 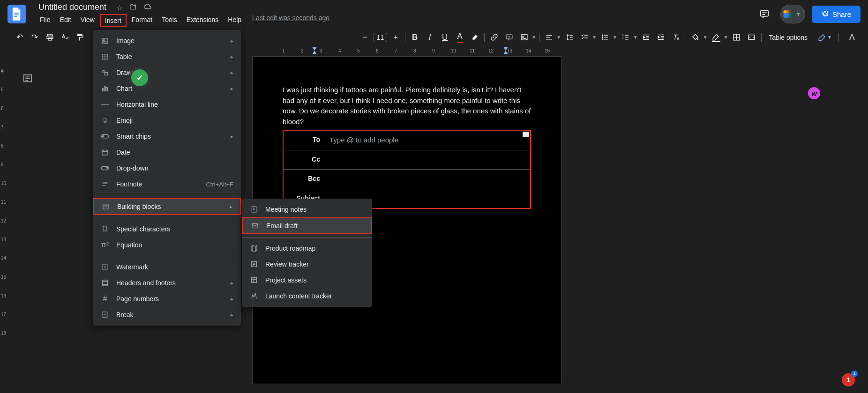 I want to click on insert-equation: π² Equation, so click(x=167, y=245).